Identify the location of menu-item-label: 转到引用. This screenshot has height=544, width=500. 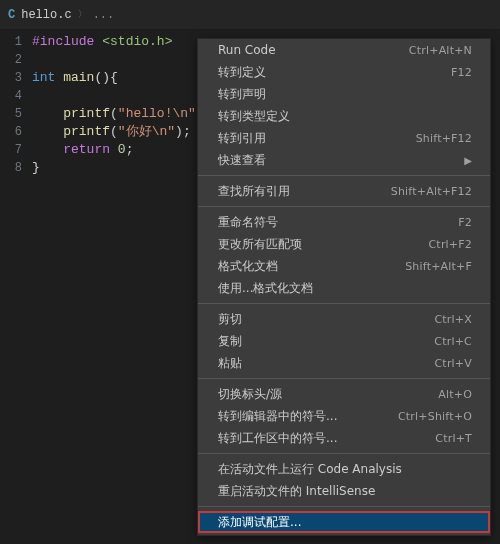
(242, 138).